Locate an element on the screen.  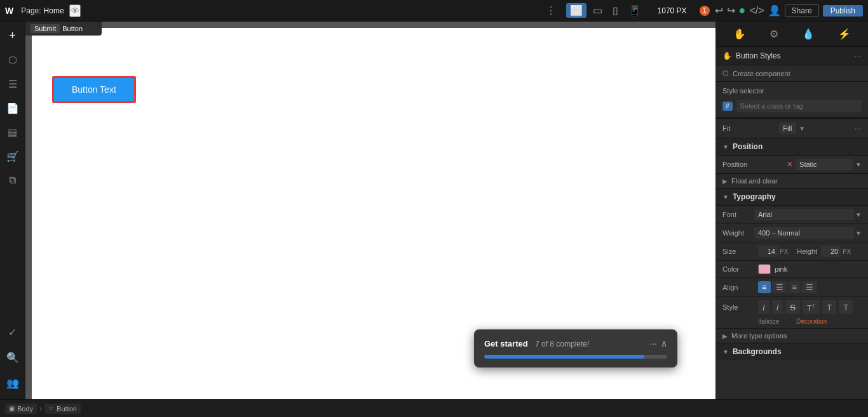
decoration-sublabel: Decoration is located at coordinates (806, 321).